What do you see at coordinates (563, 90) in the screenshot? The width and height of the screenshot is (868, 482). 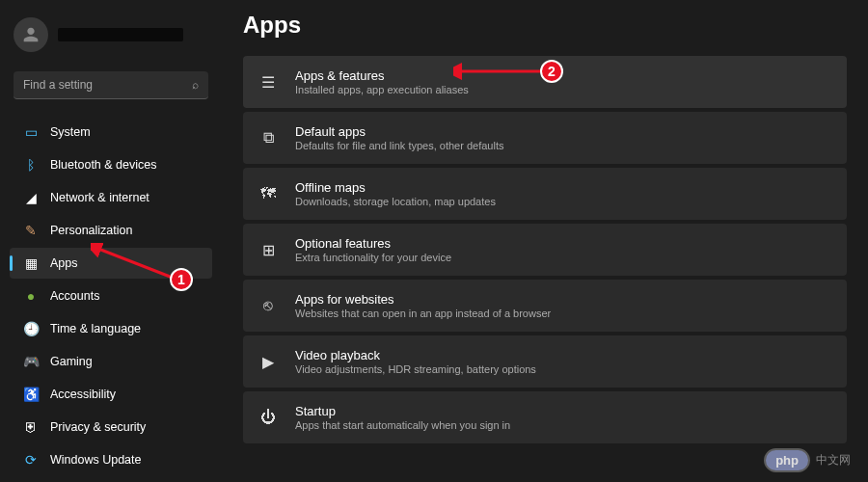 I see `card-subtitle: Installed apps, app execution aliases` at bounding box center [563, 90].